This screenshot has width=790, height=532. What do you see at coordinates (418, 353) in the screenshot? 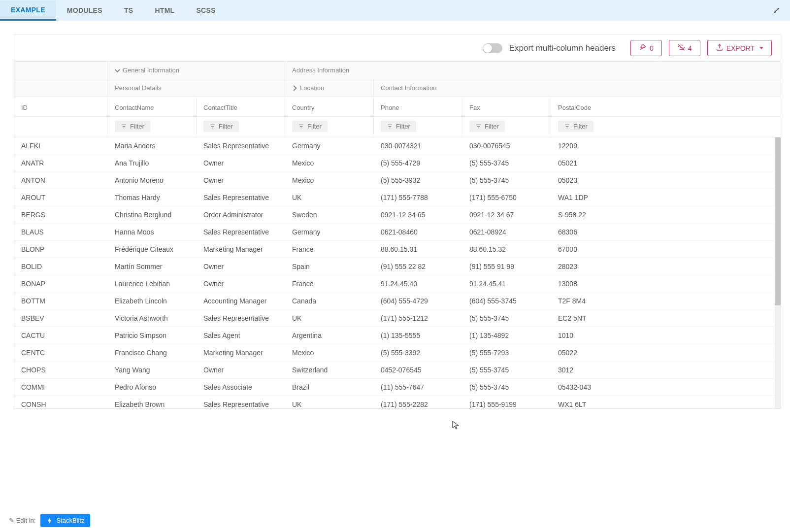
I see `cell: (5) 555-3392` at bounding box center [418, 353].